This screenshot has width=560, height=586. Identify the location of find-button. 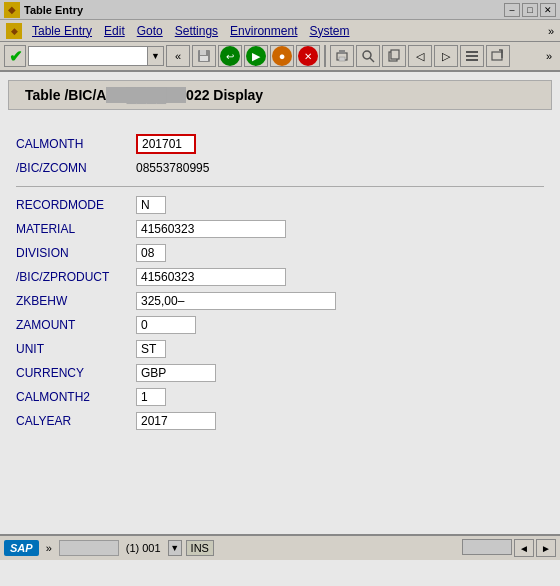
(368, 56).